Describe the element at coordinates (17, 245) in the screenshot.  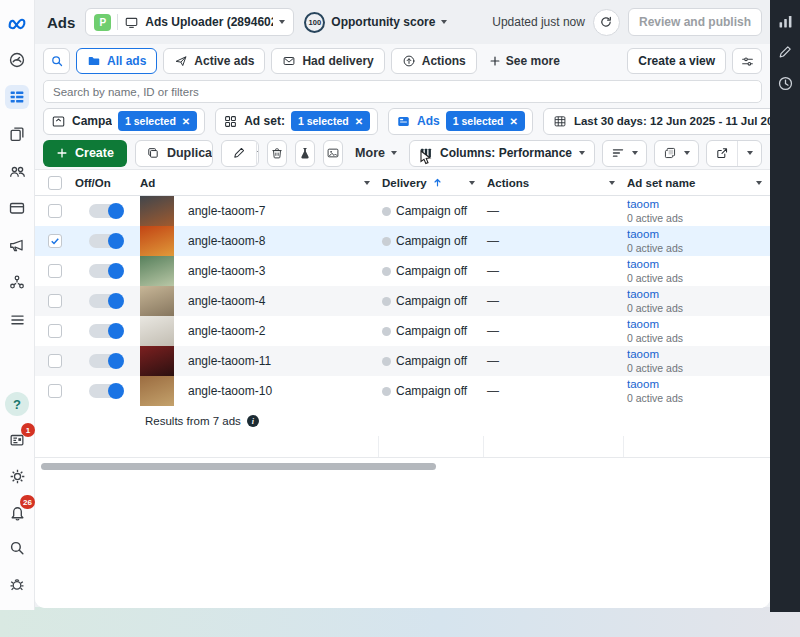
I see `promote-icon` at that location.